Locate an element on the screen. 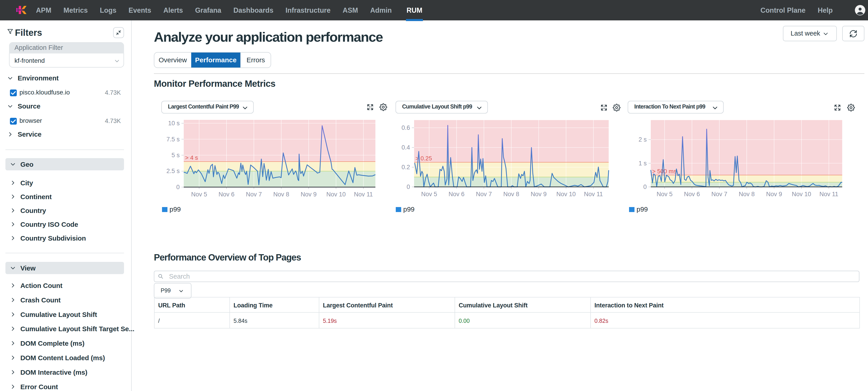 The image size is (868, 391). svg-text: 0.2 is located at coordinates (406, 167).